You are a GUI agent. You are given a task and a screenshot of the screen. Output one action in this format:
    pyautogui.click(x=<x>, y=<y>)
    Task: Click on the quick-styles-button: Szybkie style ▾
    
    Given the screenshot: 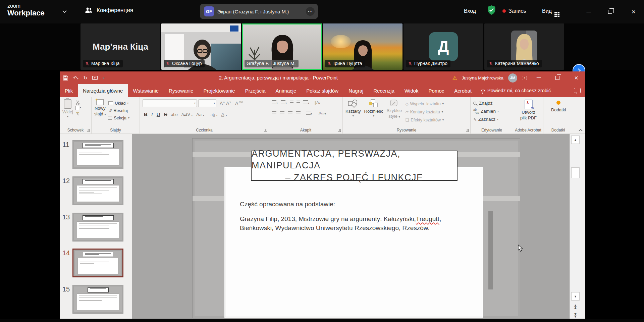 What is the action you would take?
    pyautogui.click(x=394, y=111)
    